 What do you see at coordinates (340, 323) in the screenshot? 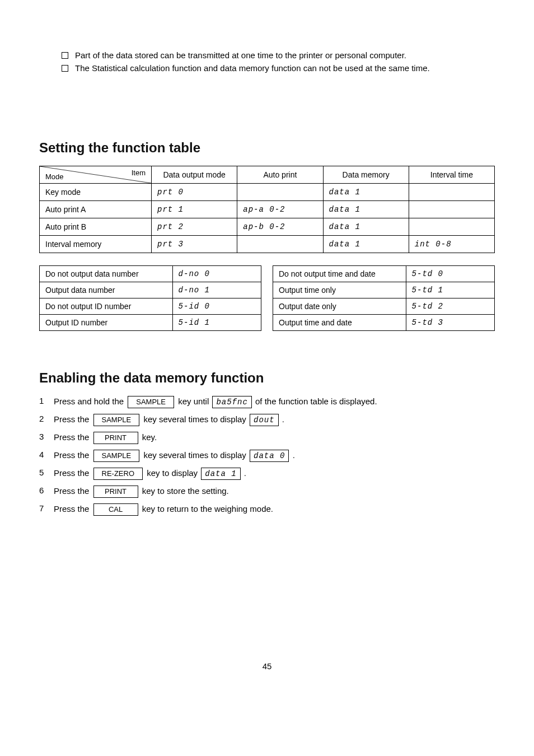
I see `label-cell: Output time and date` at bounding box center [340, 323].